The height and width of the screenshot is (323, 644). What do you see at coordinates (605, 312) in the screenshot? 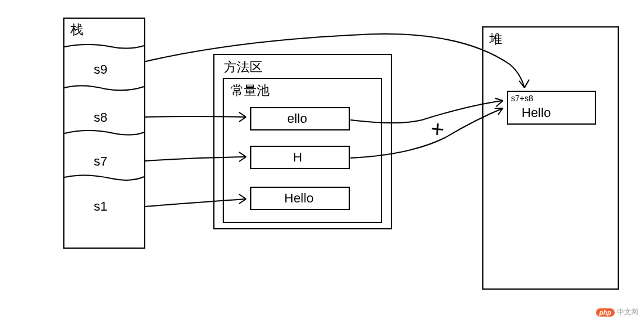
I see `watermark-badge: php` at bounding box center [605, 312].